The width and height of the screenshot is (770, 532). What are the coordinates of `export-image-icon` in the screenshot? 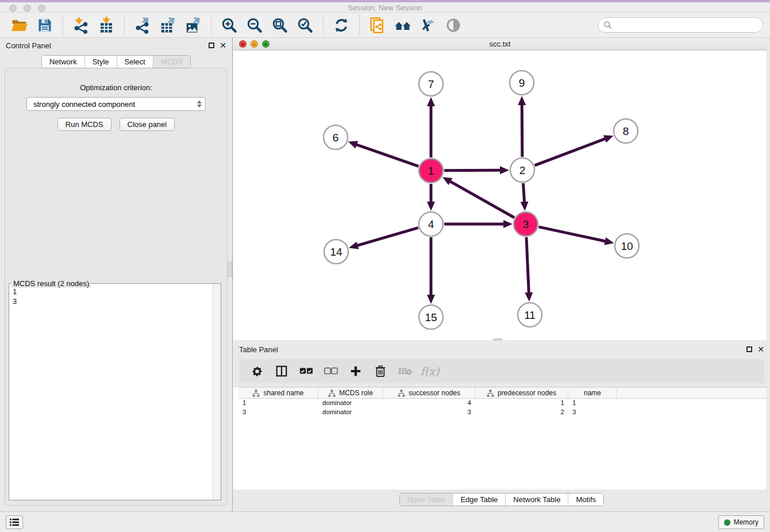 It's located at (193, 25).